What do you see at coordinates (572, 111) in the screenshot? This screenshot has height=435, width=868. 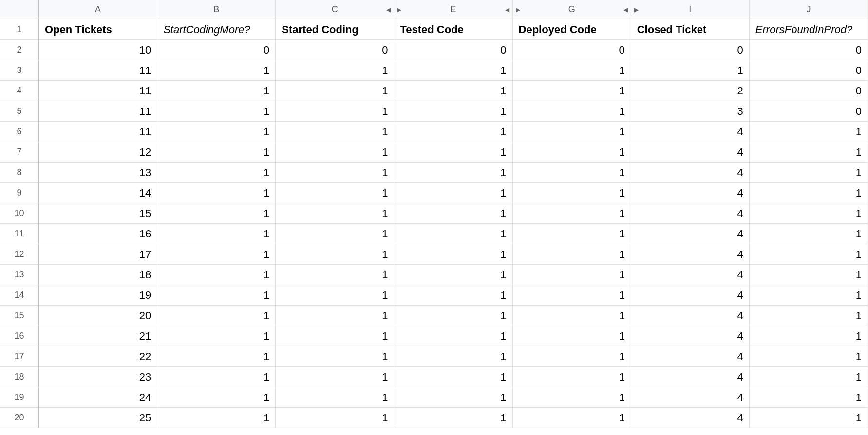 I see `cell-G5: 1` at bounding box center [572, 111].